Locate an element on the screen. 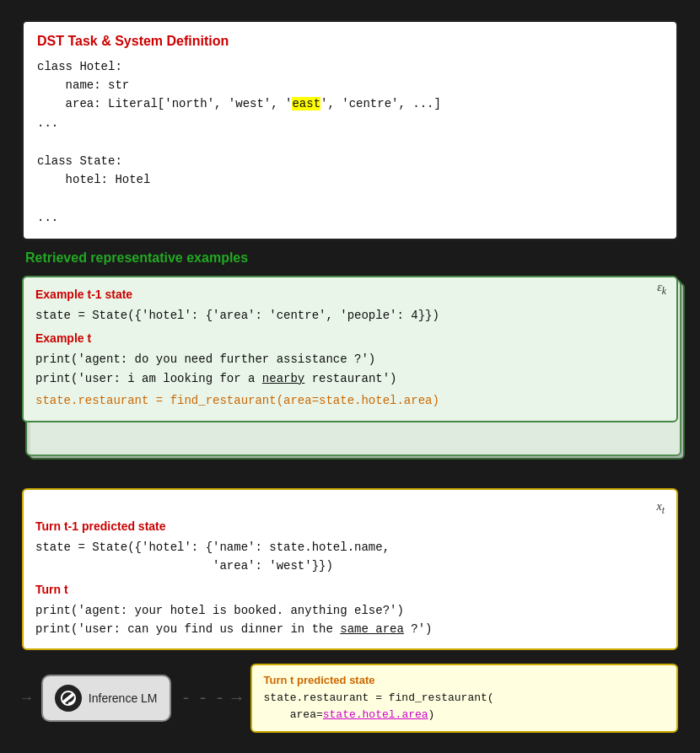 The height and width of the screenshot is (753, 700). code-line-1: class Hotel: name: str area: Literal['no… is located at coordinates (240, 142).